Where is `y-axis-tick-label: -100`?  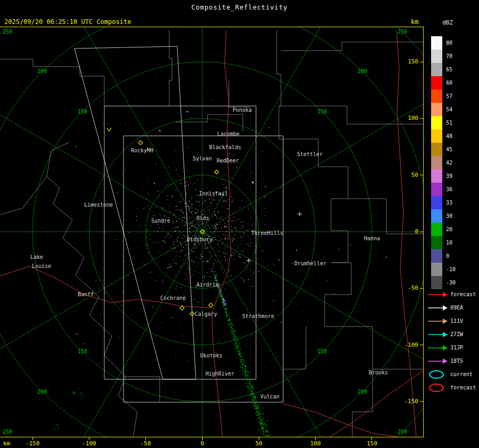 y-axis-tick-label: -100 is located at coordinates (410, 345).